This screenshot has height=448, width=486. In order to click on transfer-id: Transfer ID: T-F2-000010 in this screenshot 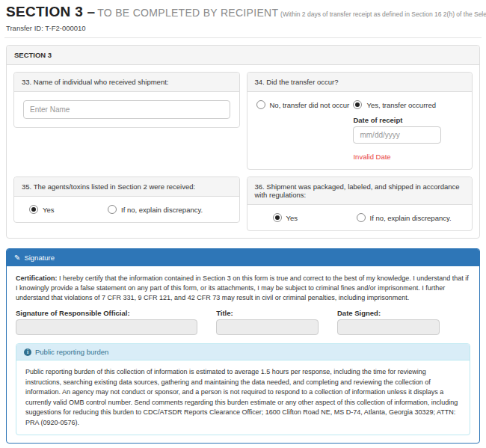, I will do `click(243, 28)`.